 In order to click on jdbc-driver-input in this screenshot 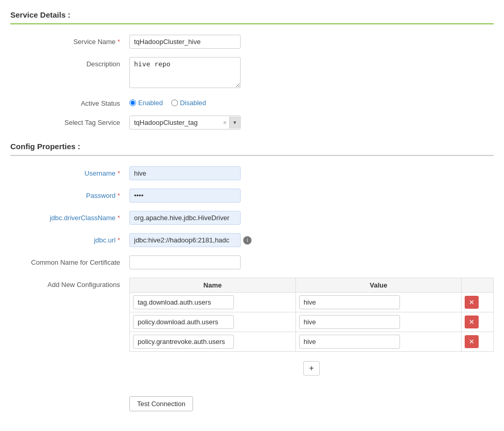, I will do `click(185, 218)`.